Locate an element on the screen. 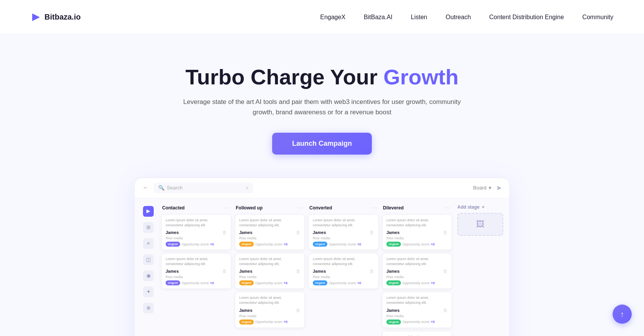  col-title-contacted: Contacted is located at coordinates (173, 208).